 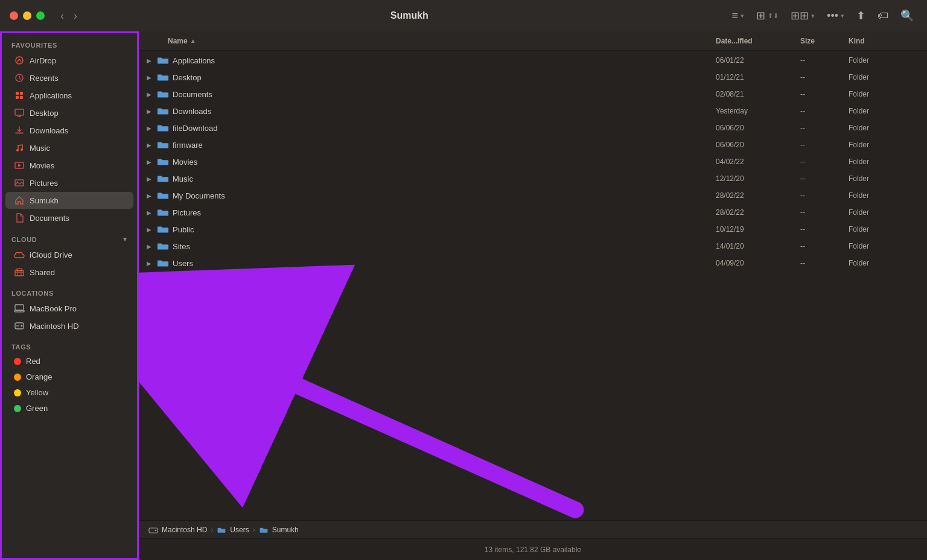 What do you see at coordinates (54, 326) in the screenshot?
I see `sidebar-macintosh-label: Macintosh HD` at bounding box center [54, 326].